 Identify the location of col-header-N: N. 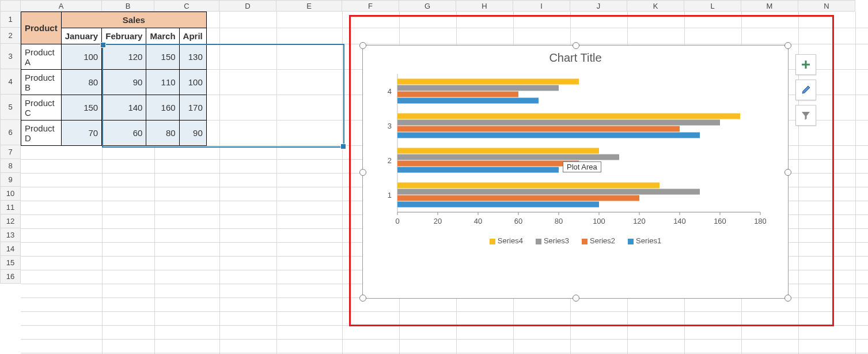
(827, 6).